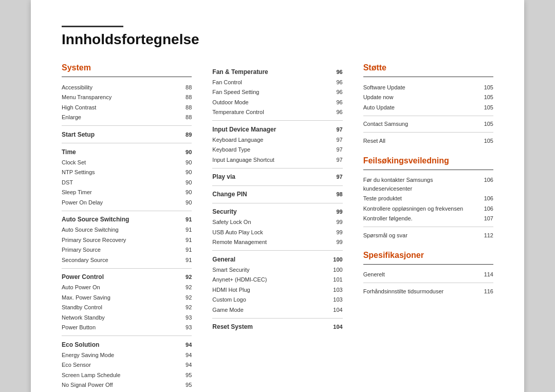  What do you see at coordinates (269, 242) in the screenshot?
I see `item-label: Remote Management` at bounding box center [269, 242].